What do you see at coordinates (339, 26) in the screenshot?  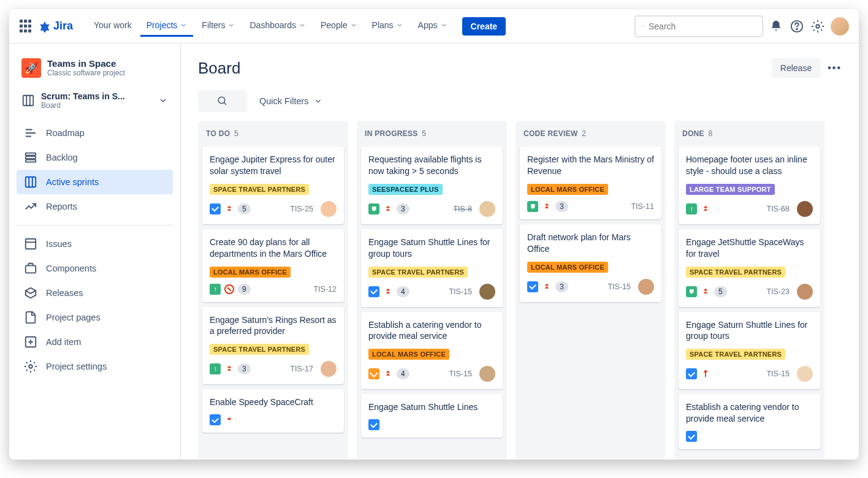 I see `nav-item-people: People` at bounding box center [339, 26].